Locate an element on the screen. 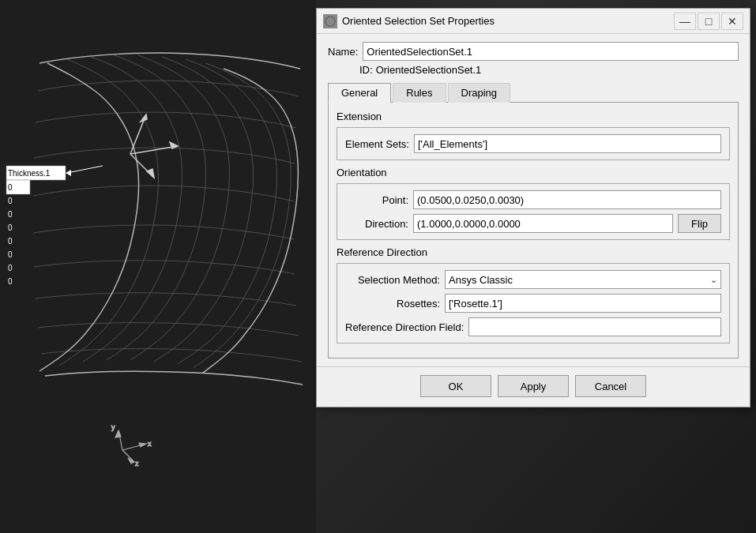 The width and height of the screenshot is (756, 533). rosettes-row: Rosettes: is located at coordinates (533, 303).